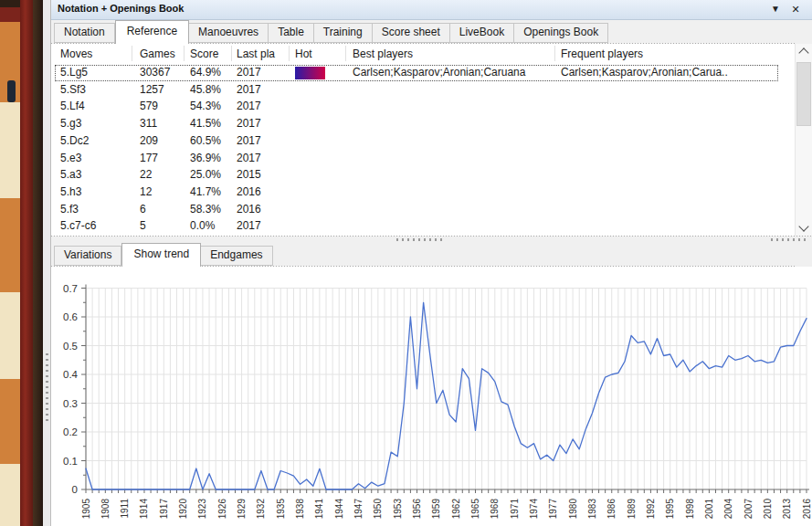 Image resolution: width=812 pixels, height=526 pixels. Describe the element at coordinates (533, 510) in the screenshot. I see `svg-text: 1974` at that location.